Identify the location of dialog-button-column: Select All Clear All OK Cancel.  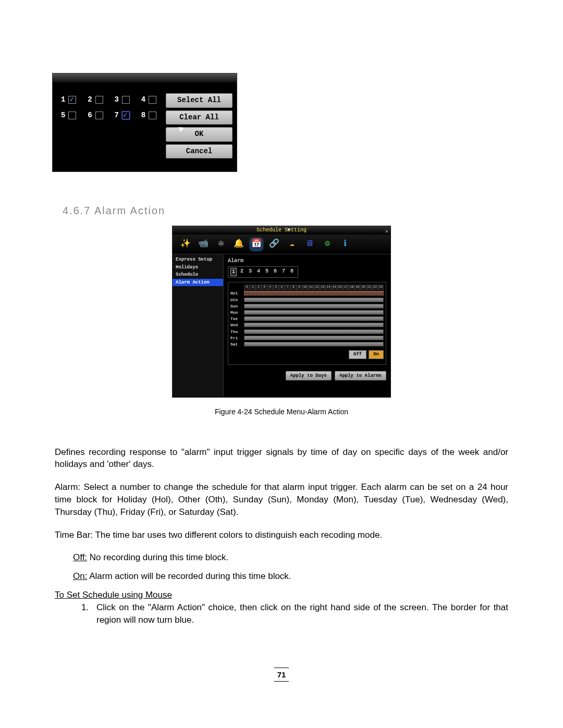
(199, 126).